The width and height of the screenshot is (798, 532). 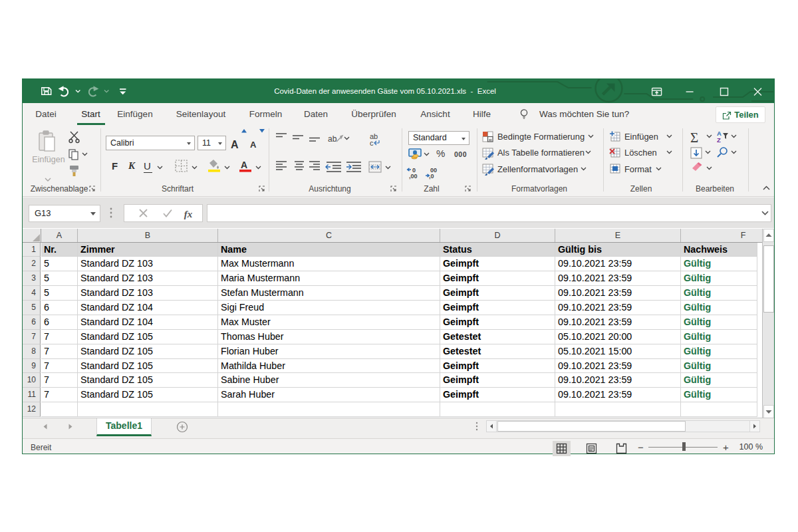 What do you see at coordinates (432, 176) in the screenshot?
I see `svg-text: ,0` at bounding box center [432, 176].